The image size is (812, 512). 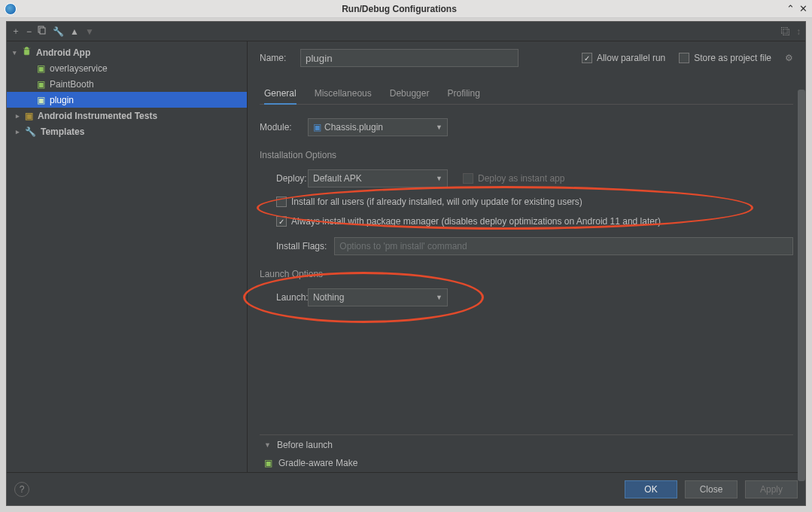 What do you see at coordinates (16, 32) in the screenshot?
I see `add-config-icon: ＋` at bounding box center [16, 32].